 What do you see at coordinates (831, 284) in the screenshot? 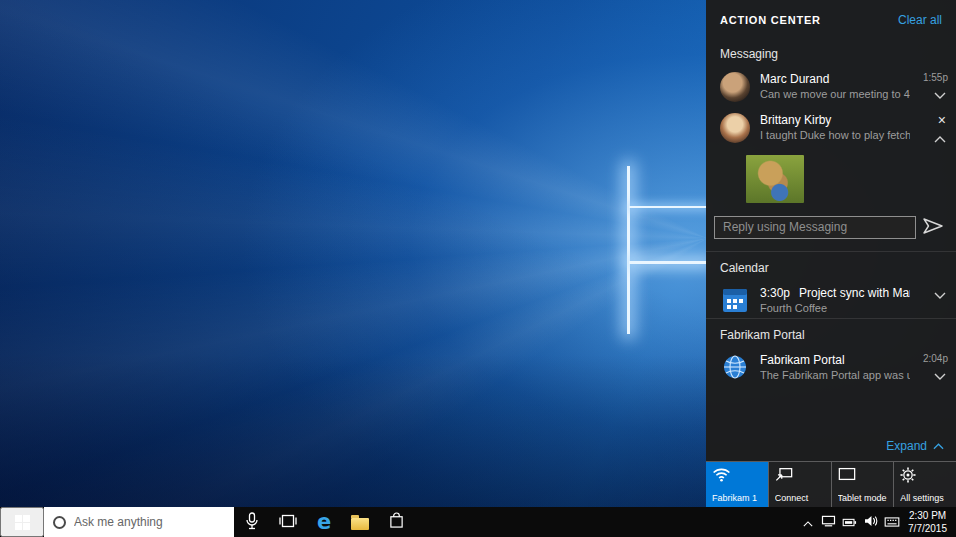
I see `section-calendar: Calendar 3:30pProject sync with Marc Fou…` at bounding box center [831, 284].